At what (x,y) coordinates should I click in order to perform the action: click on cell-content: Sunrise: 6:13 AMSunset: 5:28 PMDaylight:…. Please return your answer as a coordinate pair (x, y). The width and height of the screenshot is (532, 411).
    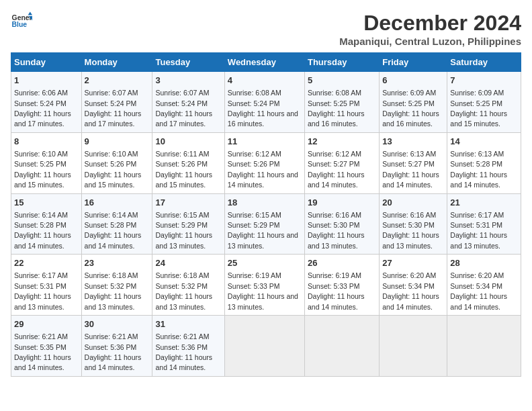
    Looking at the image, I should click on (478, 169).